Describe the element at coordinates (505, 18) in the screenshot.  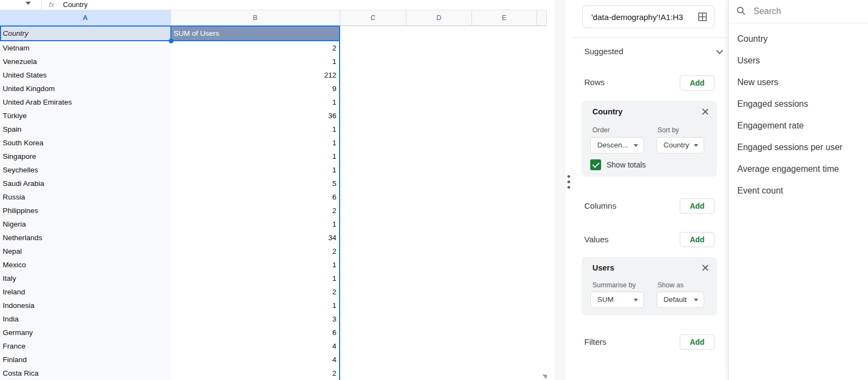
I see `column-header-e: E` at that location.